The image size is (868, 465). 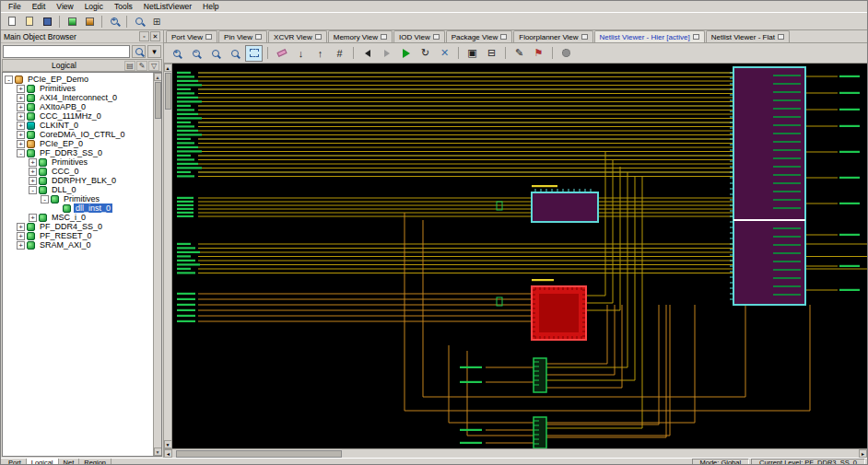 What do you see at coordinates (123, 6) in the screenshot?
I see `menu-tools: Tools` at bounding box center [123, 6].